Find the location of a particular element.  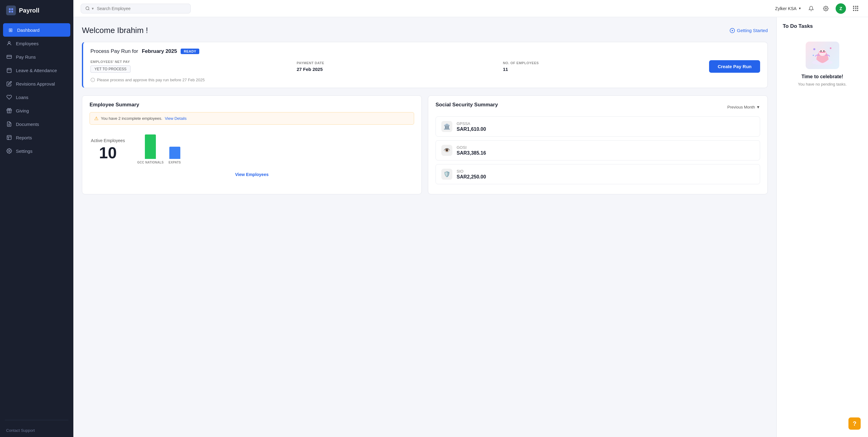

active-employees-label: Active Employees is located at coordinates (108, 141).